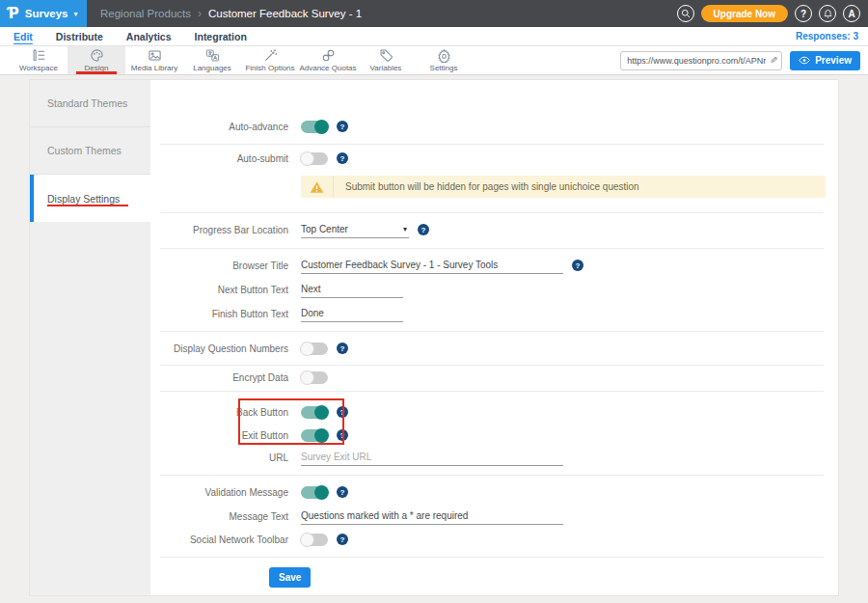  What do you see at coordinates (686, 14) in the screenshot?
I see `search-icon` at bounding box center [686, 14].